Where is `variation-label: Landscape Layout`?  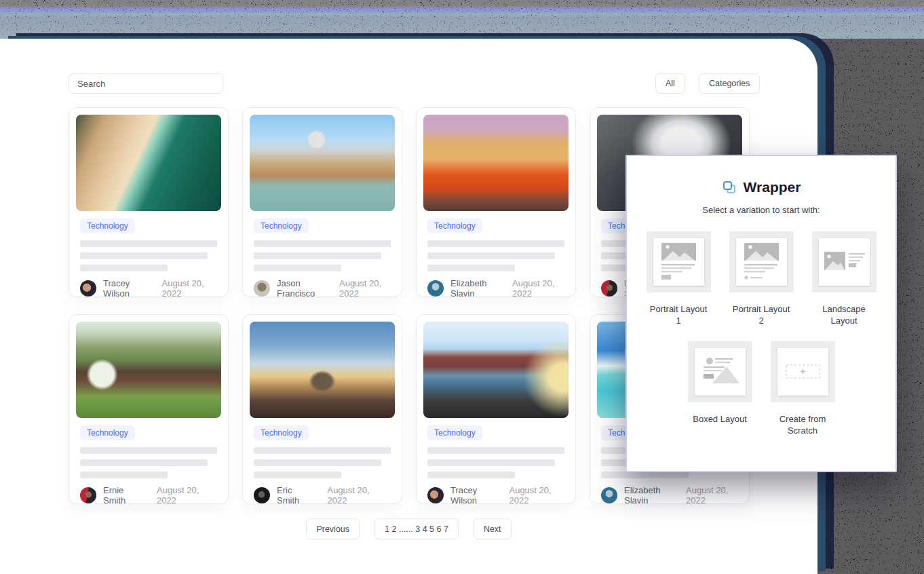 variation-label: Landscape Layout is located at coordinates (844, 315).